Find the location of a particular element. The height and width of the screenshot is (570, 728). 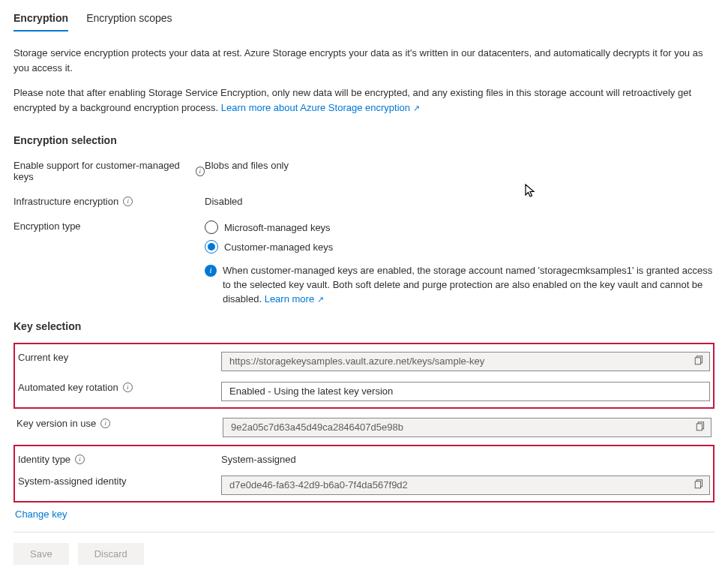

identity-type-label: Identity type is located at coordinates (44, 459).